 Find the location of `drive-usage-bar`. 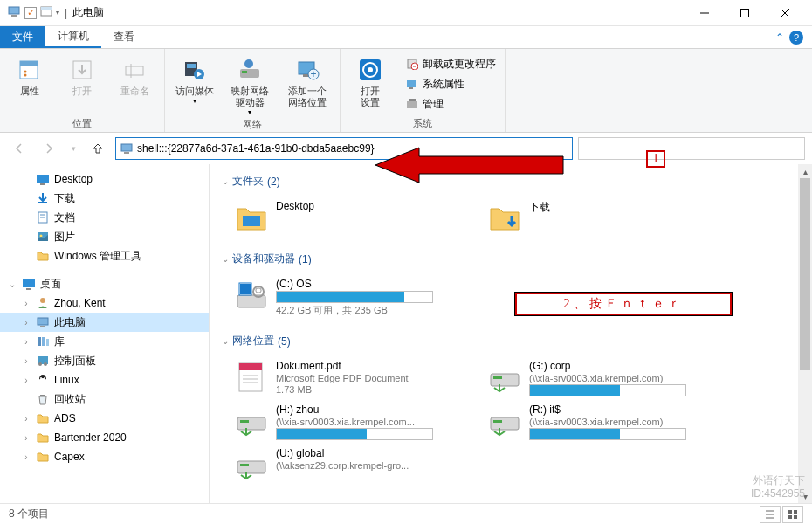

drive-usage-bar is located at coordinates (354, 434).